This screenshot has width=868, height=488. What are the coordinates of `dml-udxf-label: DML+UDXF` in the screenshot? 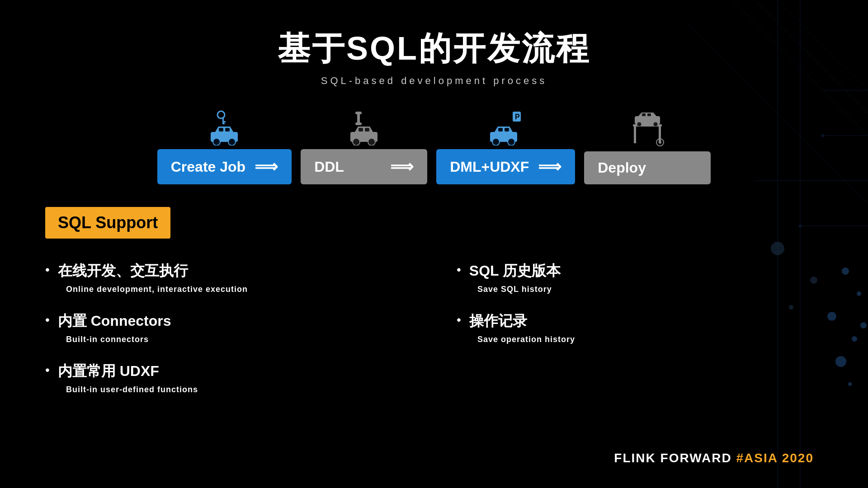 It's located at (489, 167).